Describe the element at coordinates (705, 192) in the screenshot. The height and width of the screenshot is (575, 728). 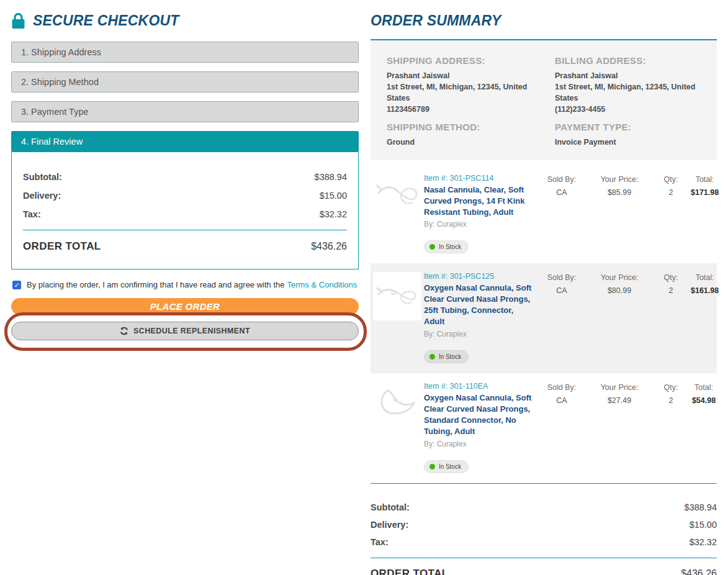
I see `total-value: $171.98` at that location.